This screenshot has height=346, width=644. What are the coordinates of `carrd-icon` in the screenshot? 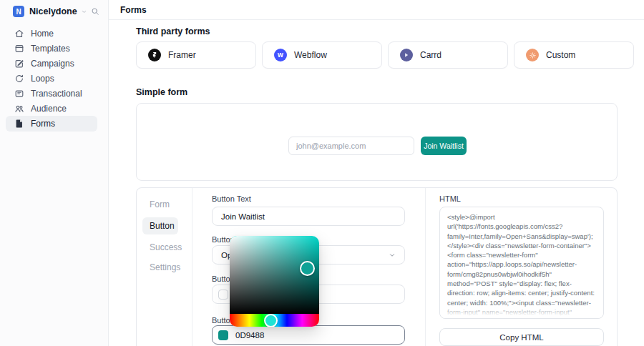 It's located at (406, 55).